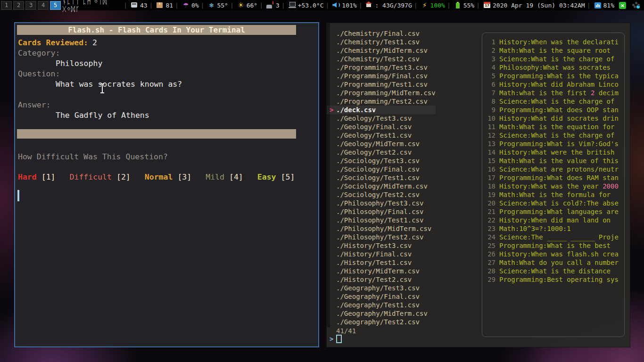 The height and width of the screenshot is (362, 644). I want to click on difficulty-option: Hard[1], so click(37, 177).